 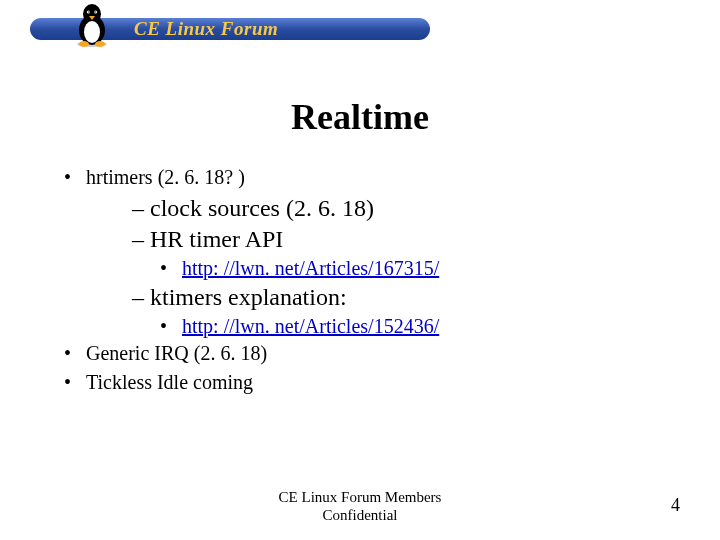 What do you see at coordinates (310, 268) in the screenshot?
I see `link-lwn-167315: http: //lwn. net/Articles/167315/` at bounding box center [310, 268].